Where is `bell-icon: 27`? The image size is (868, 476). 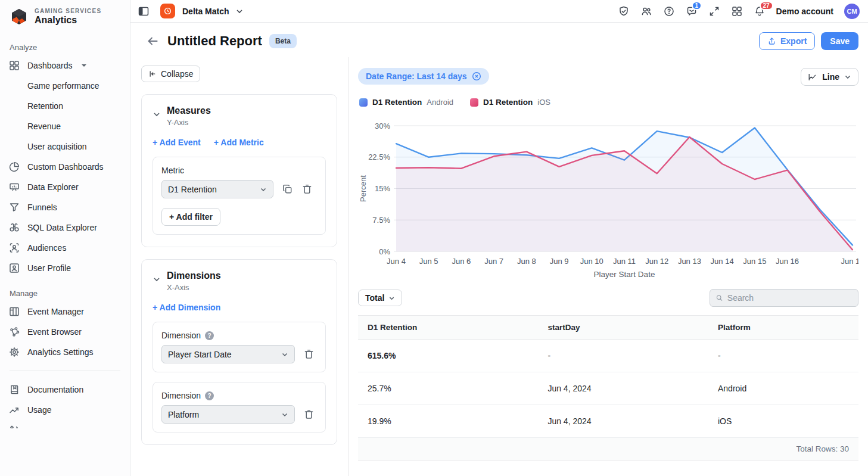
bell-icon: 27 is located at coordinates (760, 11).